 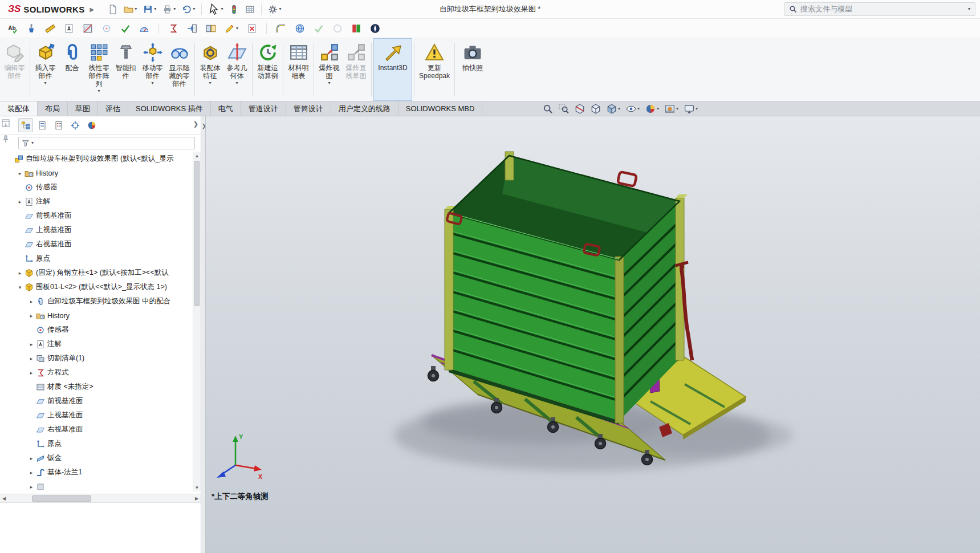 What do you see at coordinates (96, 486) in the screenshot?
I see `tree-item-clipped: ▸` at bounding box center [96, 486].